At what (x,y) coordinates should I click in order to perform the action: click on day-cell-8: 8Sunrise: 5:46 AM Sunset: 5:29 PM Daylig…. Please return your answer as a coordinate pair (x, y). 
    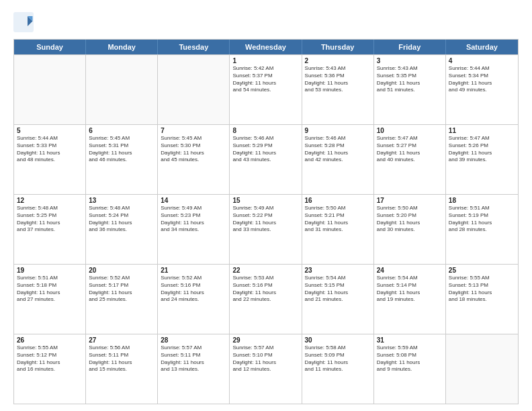
    Looking at the image, I should click on (266, 160).